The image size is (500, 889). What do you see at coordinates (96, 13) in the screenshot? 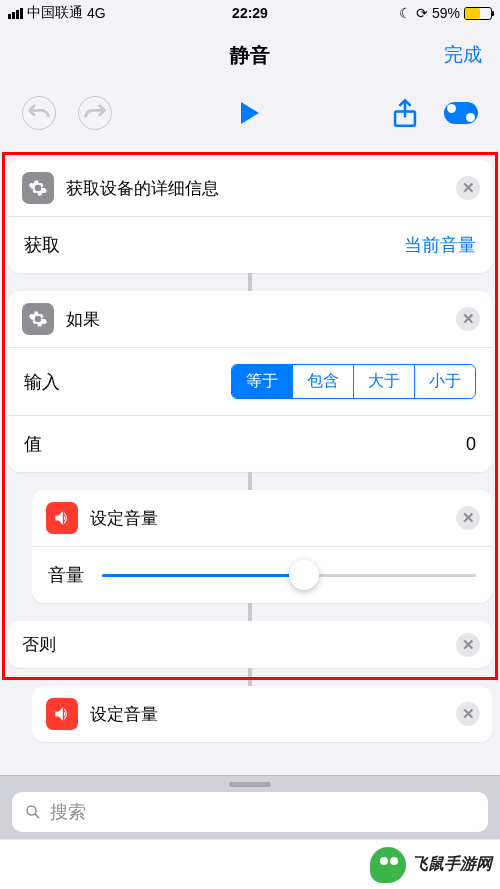
I see `network-label: 4G` at bounding box center [96, 13].